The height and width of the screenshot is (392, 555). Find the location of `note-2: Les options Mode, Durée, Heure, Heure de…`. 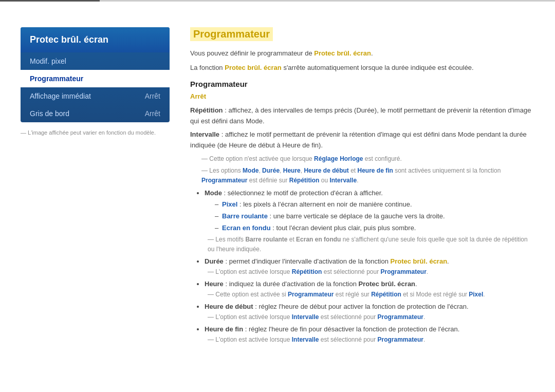

note-2: Les options Mode, Durée, Heure, Heure de… is located at coordinates (366, 176).